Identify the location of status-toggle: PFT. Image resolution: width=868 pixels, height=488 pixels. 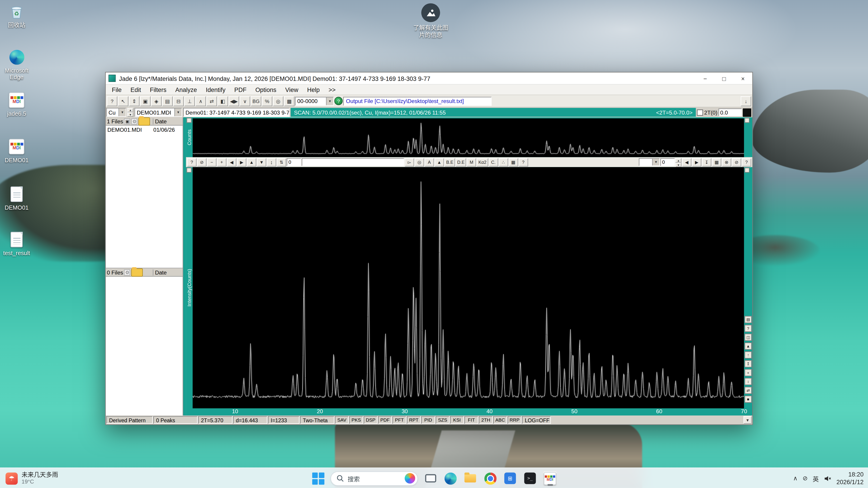
(399, 420).